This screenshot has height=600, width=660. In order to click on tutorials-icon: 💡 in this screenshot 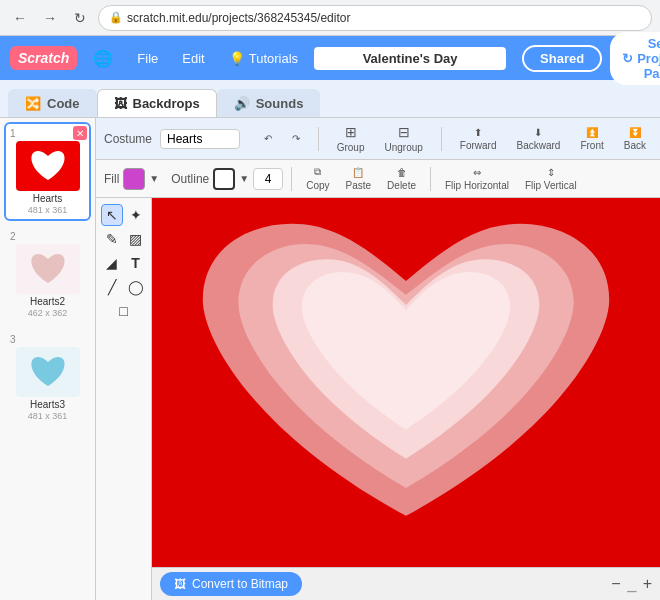, I will do `click(237, 58)`.